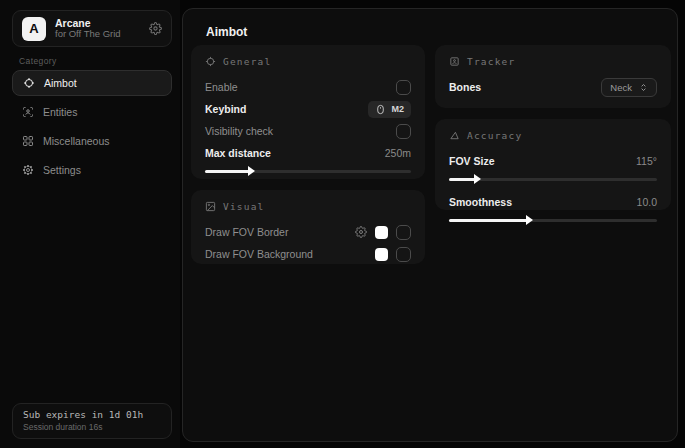  Describe the element at coordinates (404, 88) in the screenshot. I see `enable-checkbox` at that location.